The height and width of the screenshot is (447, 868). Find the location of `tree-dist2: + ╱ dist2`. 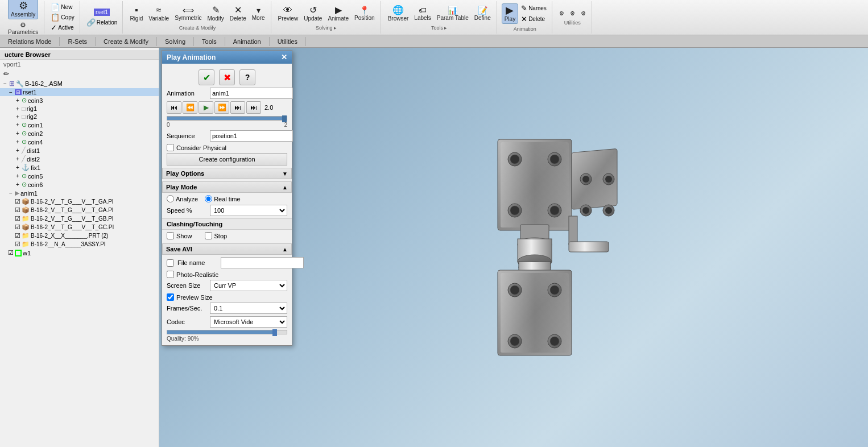

tree-dist2: + ╱ dist2 is located at coordinates (80, 159).